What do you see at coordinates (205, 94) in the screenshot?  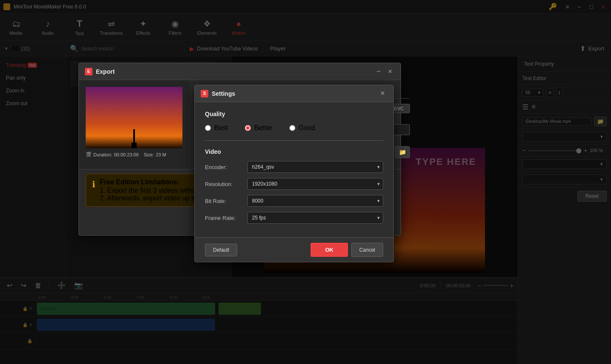 I see `settings-icon: S` at bounding box center [205, 94].